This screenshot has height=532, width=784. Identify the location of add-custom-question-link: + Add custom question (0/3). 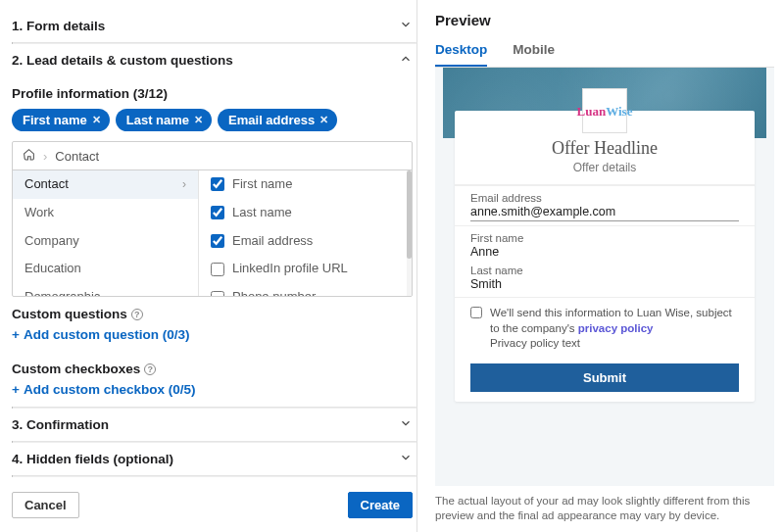
(100, 335).